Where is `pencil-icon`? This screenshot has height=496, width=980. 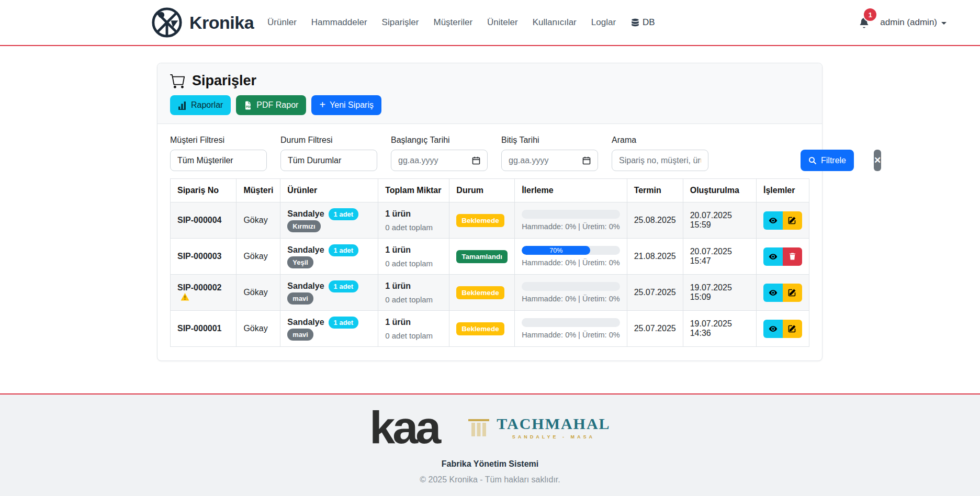
pencil-icon is located at coordinates (792, 292).